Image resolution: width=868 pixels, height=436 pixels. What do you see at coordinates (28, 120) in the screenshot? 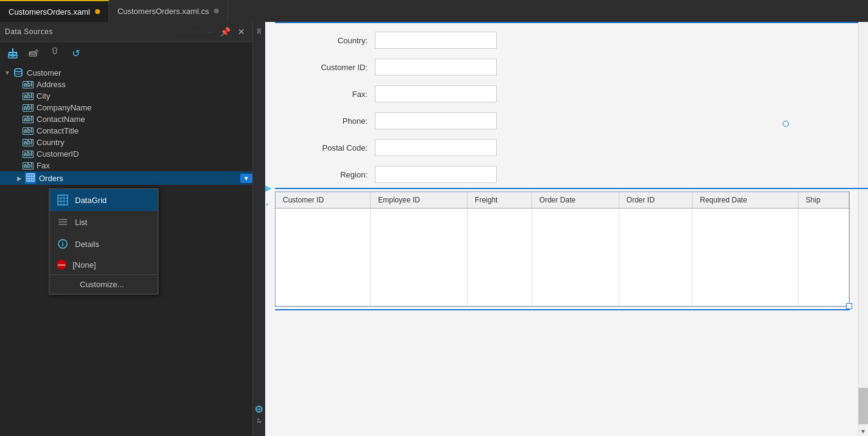
I see `field-icon-contactname: abl` at bounding box center [28, 120].